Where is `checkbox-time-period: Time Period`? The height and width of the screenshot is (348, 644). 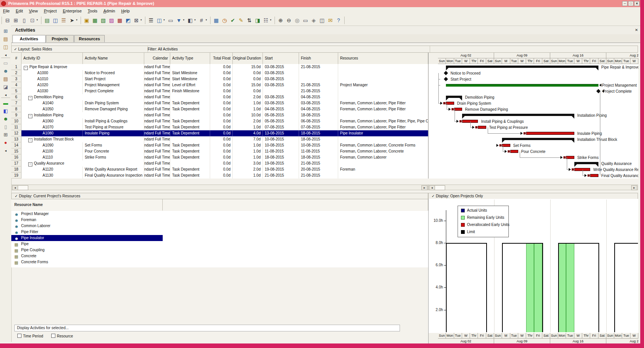
checkbox-time-period: Time Period is located at coordinates (30, 336).